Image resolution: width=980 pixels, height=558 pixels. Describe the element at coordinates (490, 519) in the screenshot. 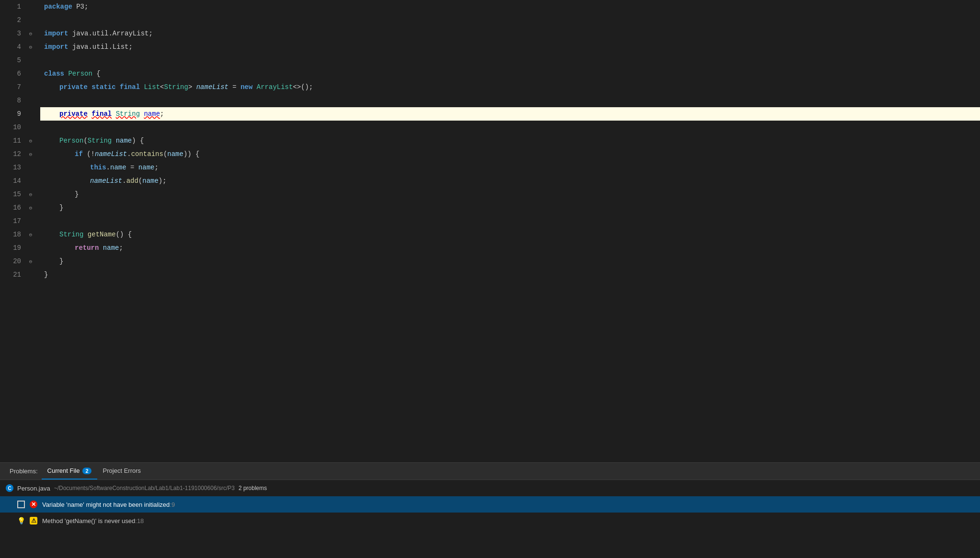

I see `problems-list: C Person.java ~/Documents/SoftwareConstr…` at that location.